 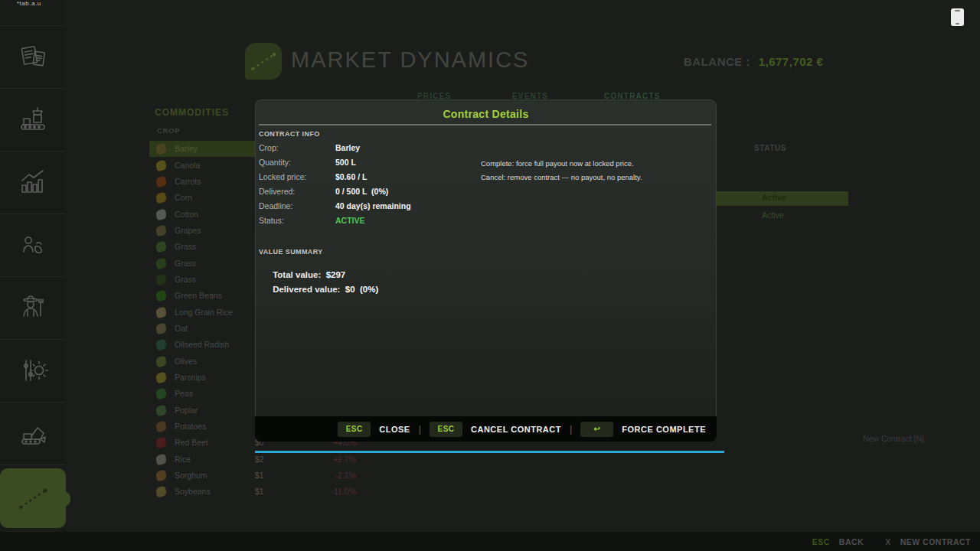 I want to click on sidebar-tab-settings, so click(x=33, y=370).